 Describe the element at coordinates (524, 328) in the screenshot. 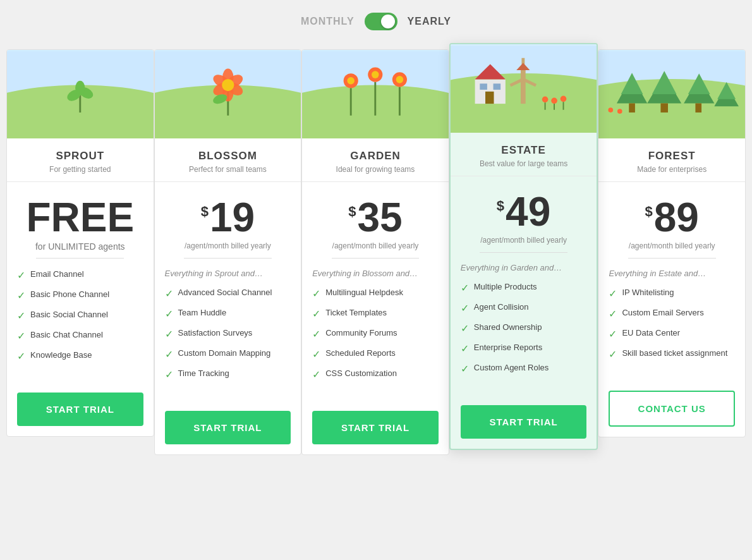

I see `feature-item: ✓ Shared Ownership` at that location.